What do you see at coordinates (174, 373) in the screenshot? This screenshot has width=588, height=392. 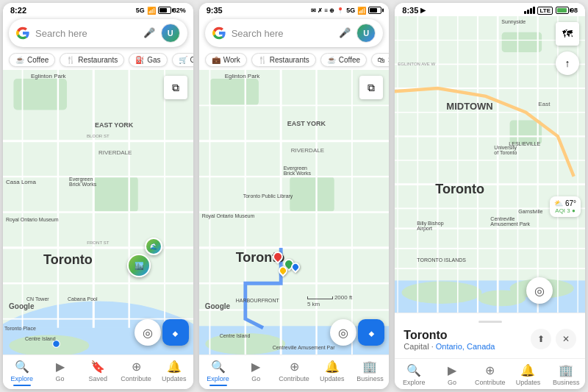 I see `nav-updates-1: 🔔 Updates` at bounding box center [174, 373].